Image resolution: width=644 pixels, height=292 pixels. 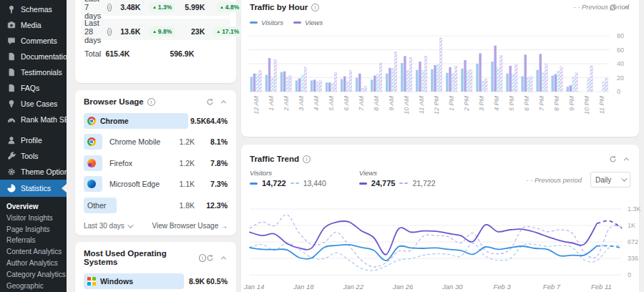 I want to click on view-browser-usage-link: View Browser Usage →, so click(x=190, y=226).